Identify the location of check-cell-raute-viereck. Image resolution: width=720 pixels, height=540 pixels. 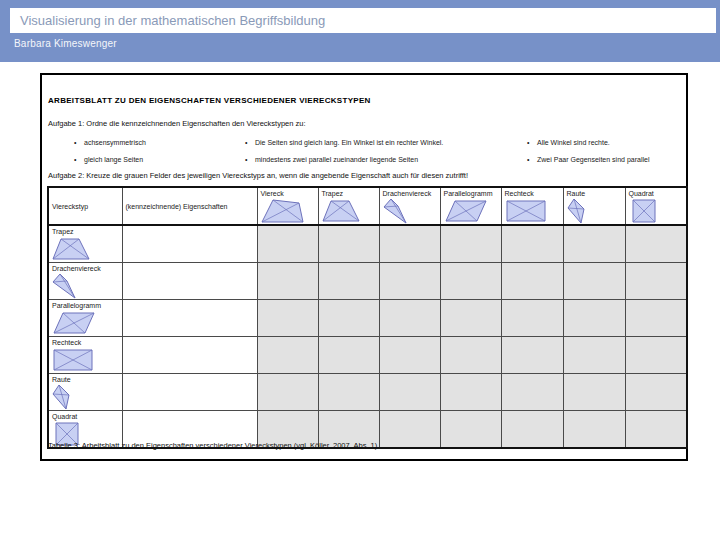
(288, 392).